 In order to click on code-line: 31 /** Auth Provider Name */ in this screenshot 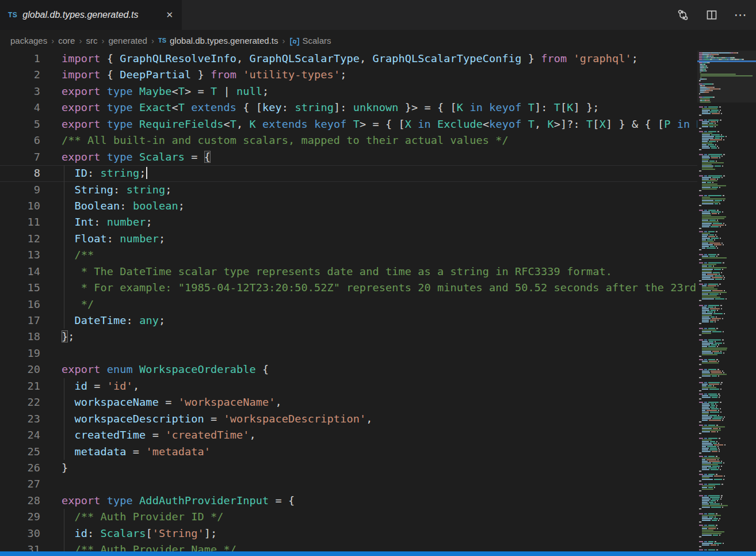, I will do `click(349, 547)`.